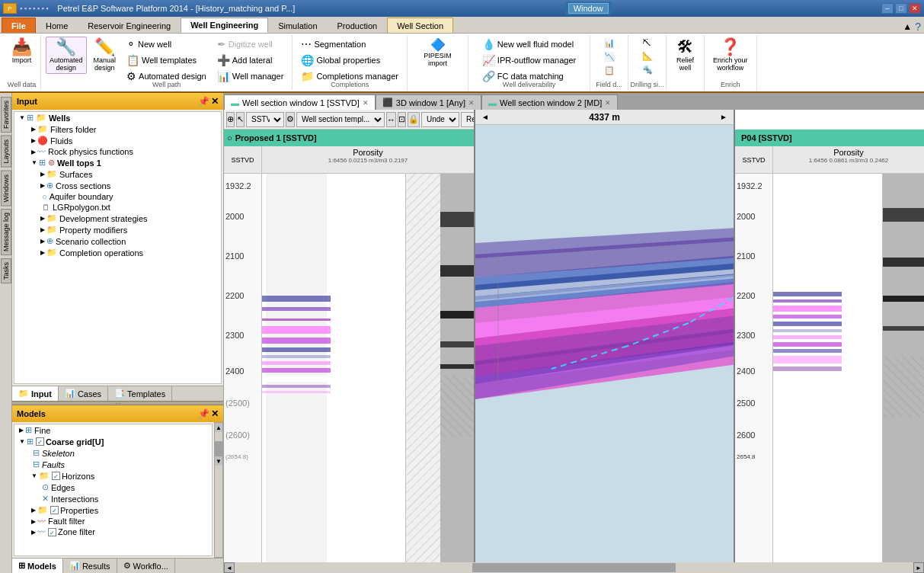 The height and width of the screenshot is (573, 924). What do you see at coordinates (251, 60) in the screenshot?
I see `add-lateral-button: ➕ Add lateral` at bounding box center [251, 60].